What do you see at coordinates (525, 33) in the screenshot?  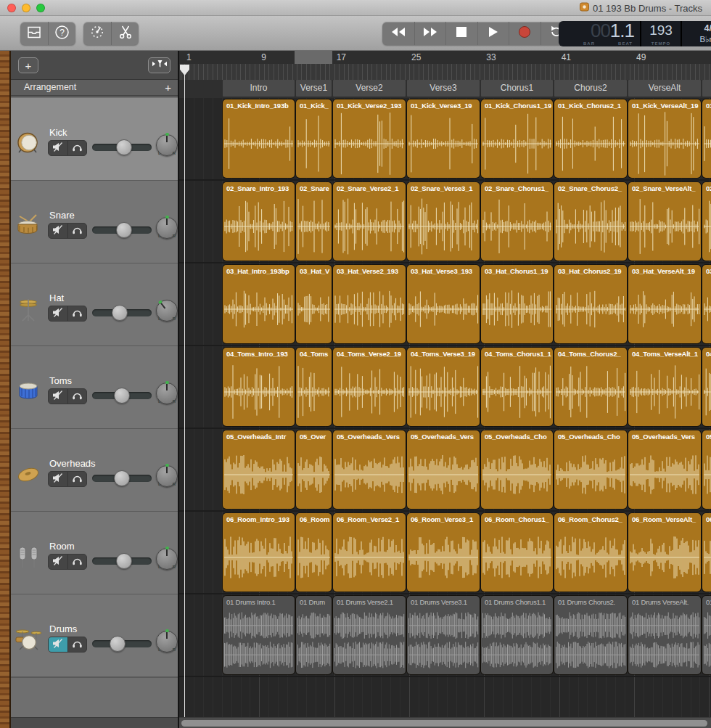 I see `record-button` at bounding box center [525, 33].